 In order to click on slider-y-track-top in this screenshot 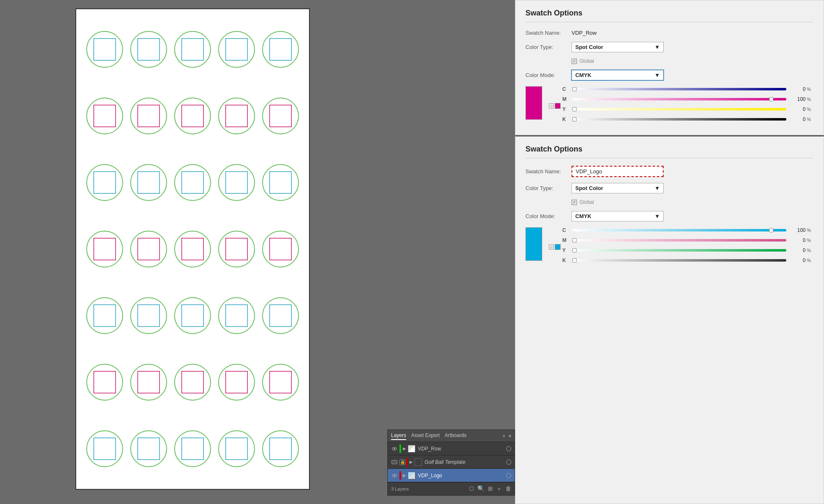, I will do `click(679, 109)`.